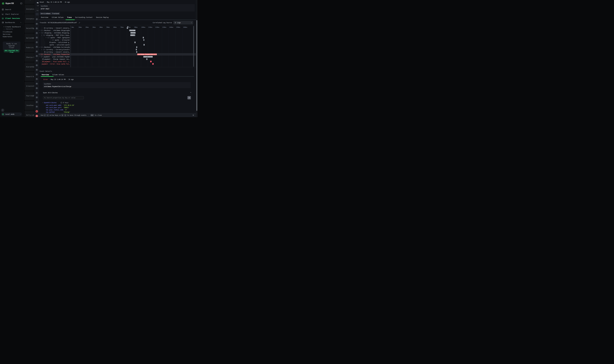 Image resolution: width=614 pixels, height=364 pixels. Describe the element at coordinates (117, 45) in the screenshot. I see `waterfall-row: quote | calculate-quote(` at that location.